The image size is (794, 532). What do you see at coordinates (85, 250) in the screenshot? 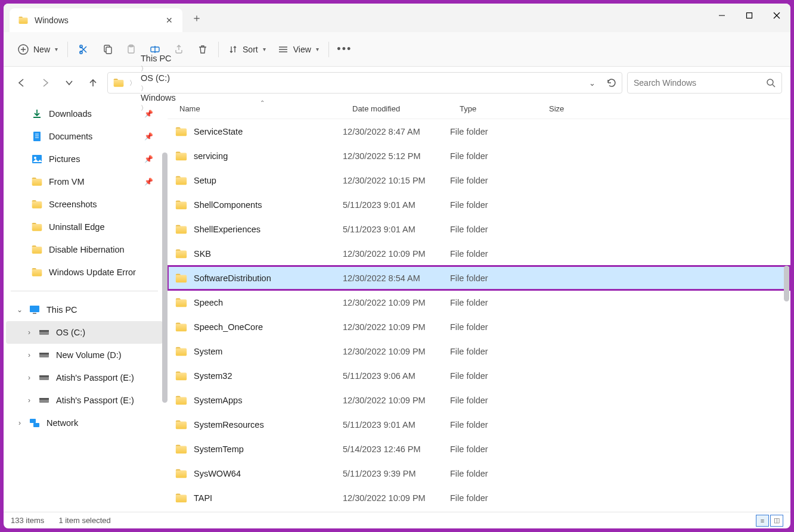
I see `sidebar-item: Disable Hibernation` at bounding box center [85, 250].